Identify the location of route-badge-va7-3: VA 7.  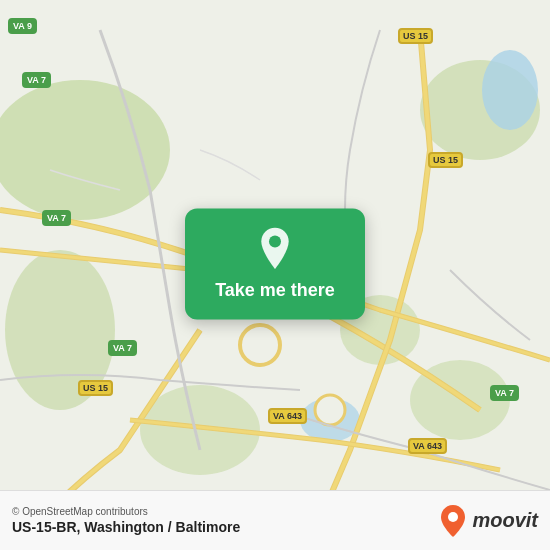
(122, 348).